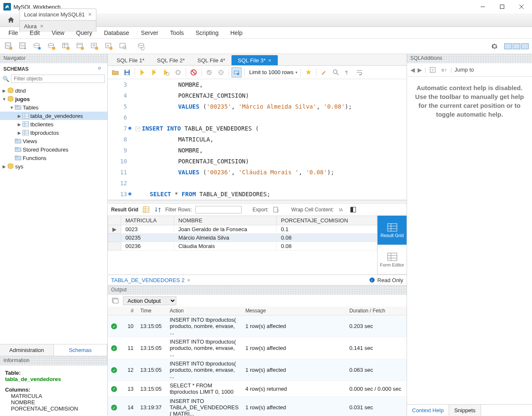  What do you see at coordinates (115, 72) in the screenshot?
I see `open-file-icon` at bounding box center [115, 72].